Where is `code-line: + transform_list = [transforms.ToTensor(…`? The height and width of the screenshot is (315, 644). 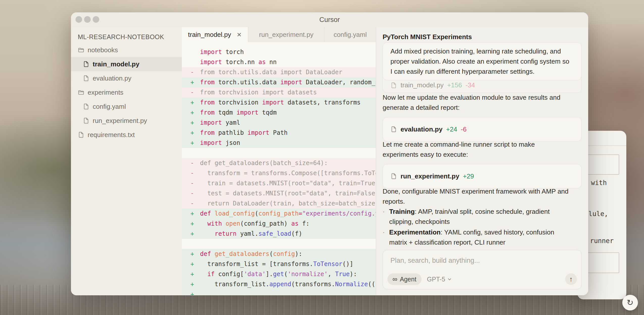
code-line: + transform_list = [transforms.ToTensor(… is located at coordinates (279, 264).